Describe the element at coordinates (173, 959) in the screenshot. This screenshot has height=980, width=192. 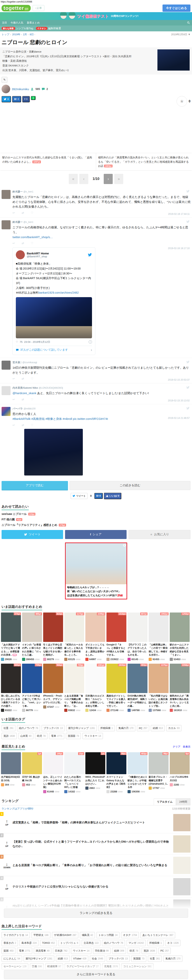
I see `keyword-pill: 鬼滅の刃170` at that location.